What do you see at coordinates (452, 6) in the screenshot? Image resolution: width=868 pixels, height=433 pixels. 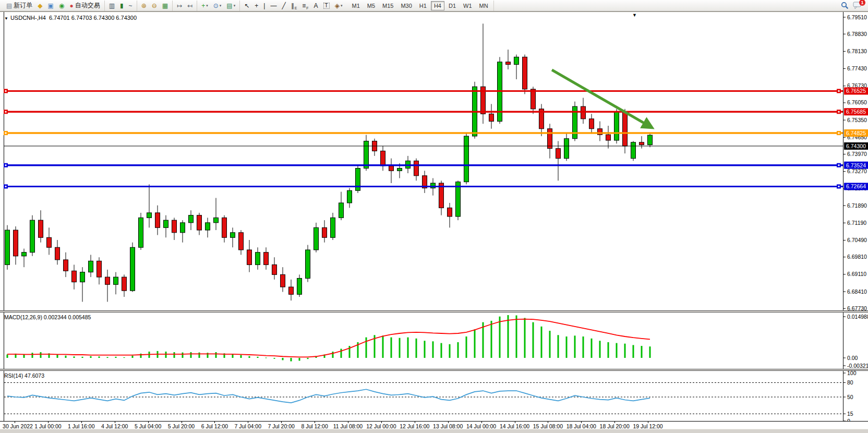 I see `timeframe-d1-button: D1` at bounding box center [452, 6].